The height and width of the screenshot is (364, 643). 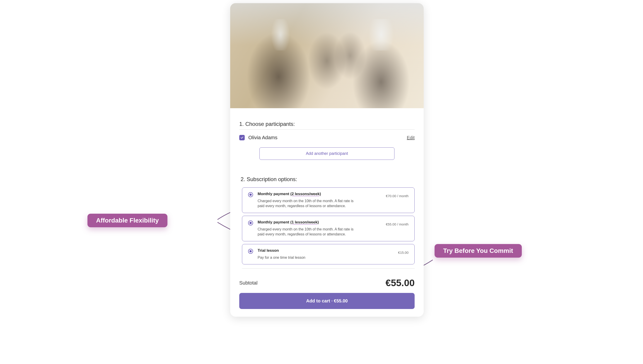 What do you see at coordinates (319, 222) in the screenshot?
I see `option-title: Monthly payment (1 lesson/week)` at bounding box center [319, 222].